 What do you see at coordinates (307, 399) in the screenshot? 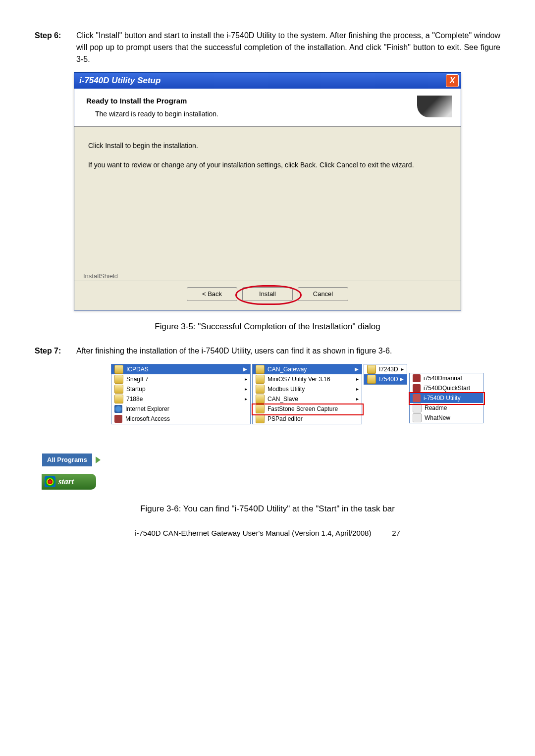
I see `menu-item-can-slave: CAN_Slave▸` at bounding box center [307, 399].